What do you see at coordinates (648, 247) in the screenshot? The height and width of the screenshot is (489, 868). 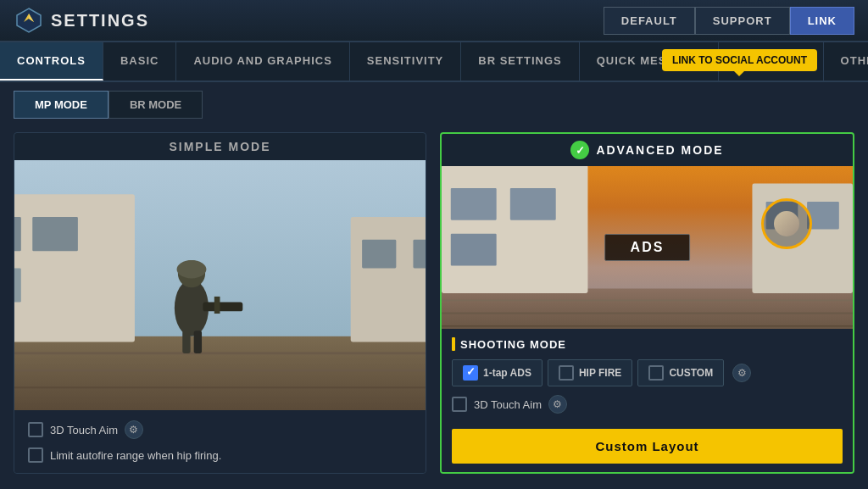 I see `ads-overlay: ADS` at bounding box center [648, 247].